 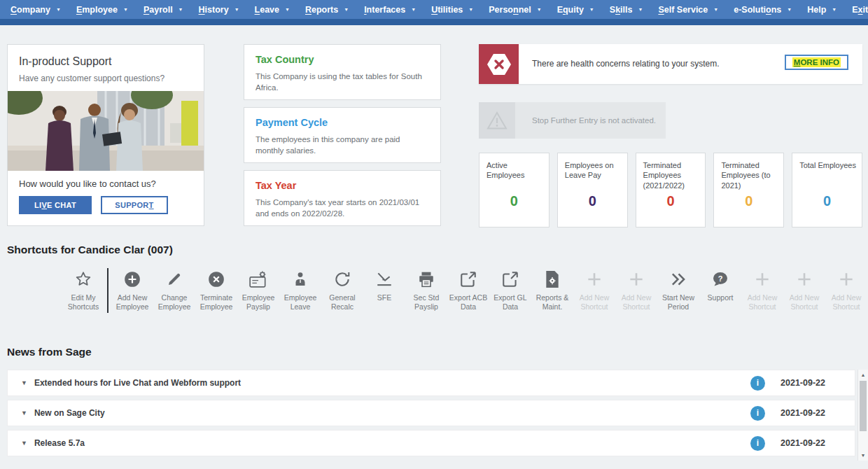 What do you see at coordinates (497, 120) in the screenshot?
I see `warning-triangle-icon` at bounding box center [497, 120].